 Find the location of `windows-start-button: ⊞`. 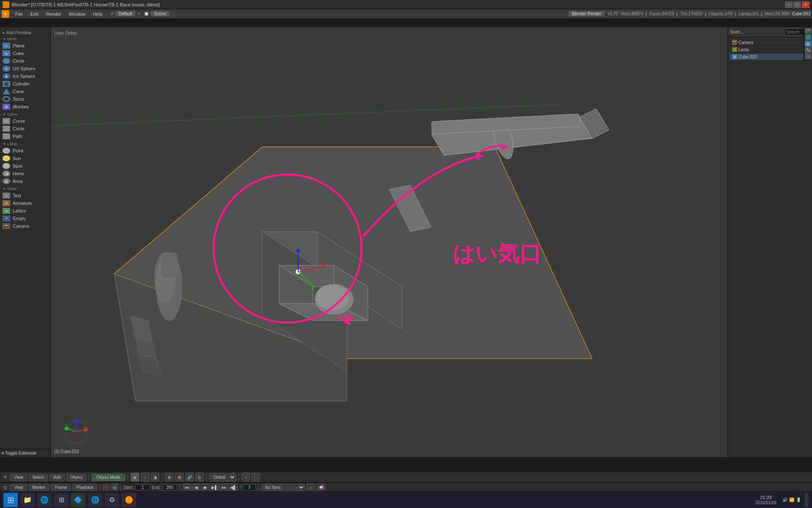

windows-start-button: ⊞ is located at coordinates (11, 500).